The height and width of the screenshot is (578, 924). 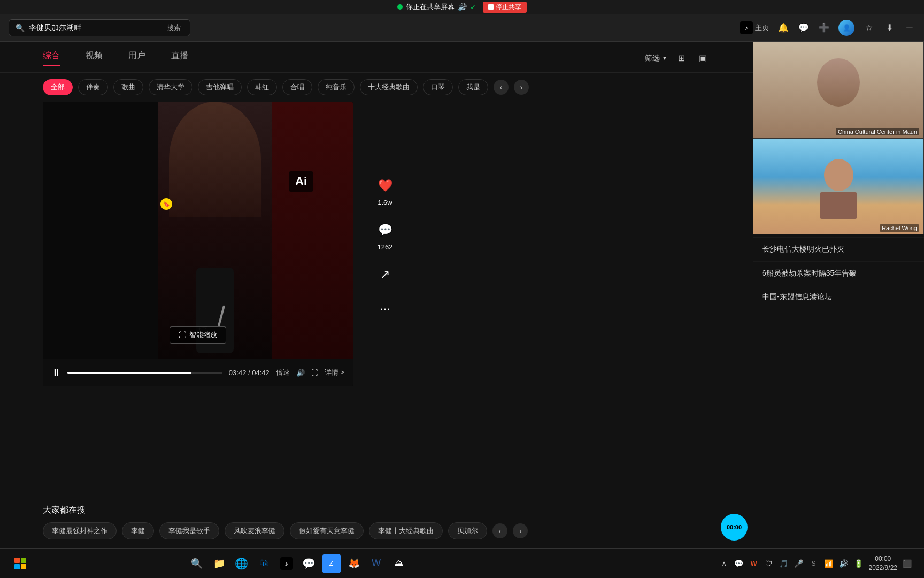 I want to click on search-icon: 🔍, so click(x=20, y=28).